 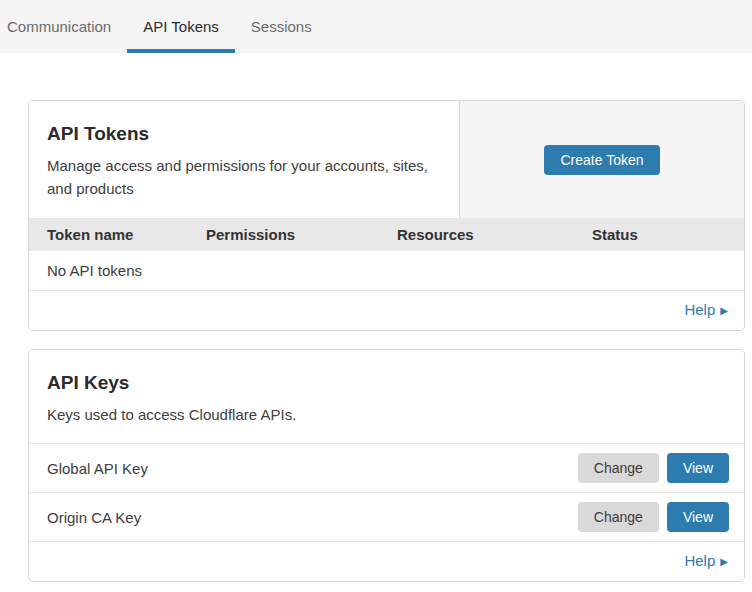 What do you see at coordinates (654, 468) in the screenshot?
I see `global-api-key-actions: Change View` at bounding box center [654, 468].